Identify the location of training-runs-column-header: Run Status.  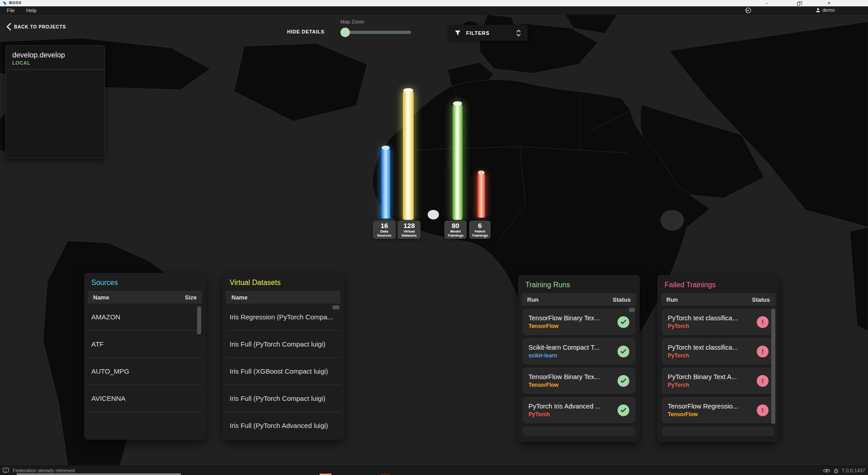
(579, 299).